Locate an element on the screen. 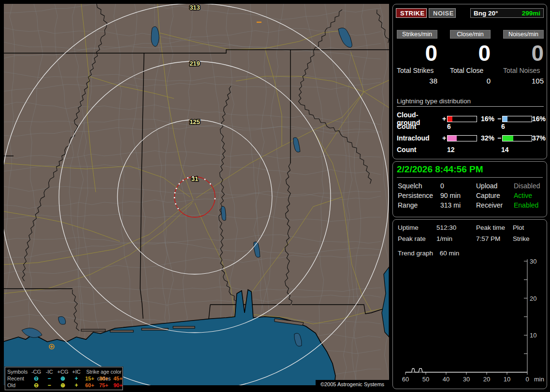 The image size is (550, 392). svg-text: min is located at coordinates (539, 379).